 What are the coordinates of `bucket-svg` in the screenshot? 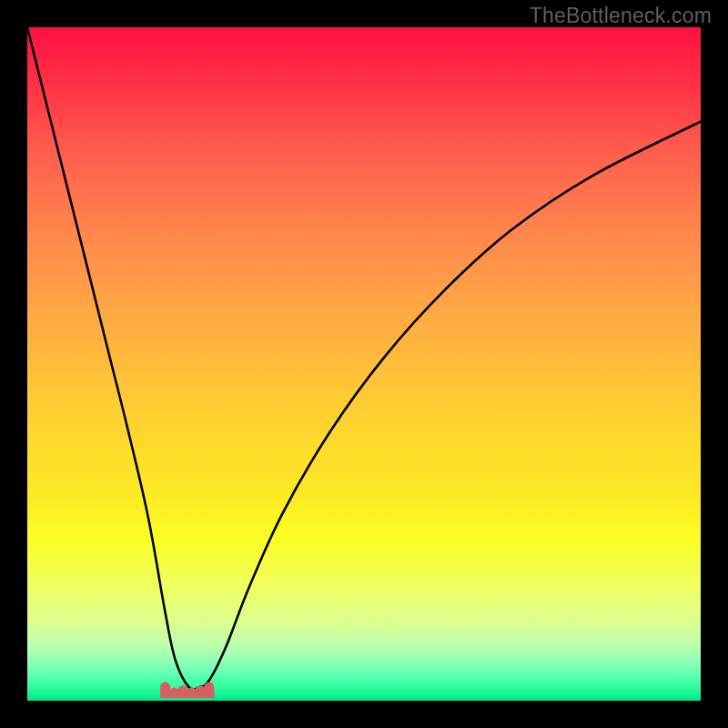 It's located at (364, 682).